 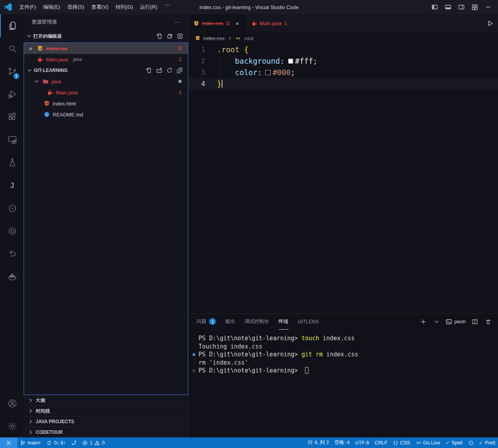 I want to click on open-editor-main-java: Main.java java 1, so click(x=106, y=59).